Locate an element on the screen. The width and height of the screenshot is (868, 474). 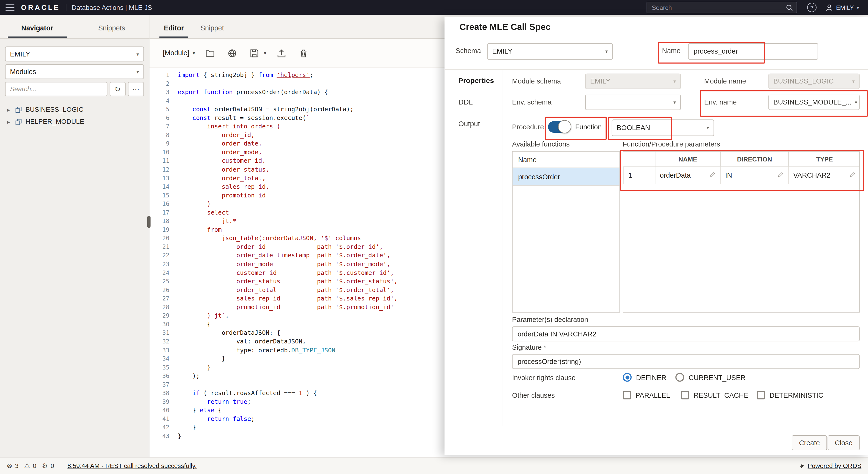
menu-icon is located at coordinates (10, 7).